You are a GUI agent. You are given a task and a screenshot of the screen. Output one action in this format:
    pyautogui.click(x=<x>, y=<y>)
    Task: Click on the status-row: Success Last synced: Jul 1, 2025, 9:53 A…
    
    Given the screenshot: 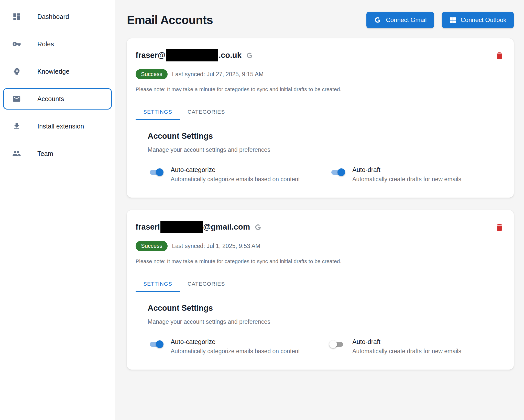 What is the action you would take?
    pyautogui.click(x=320, y=246)
    